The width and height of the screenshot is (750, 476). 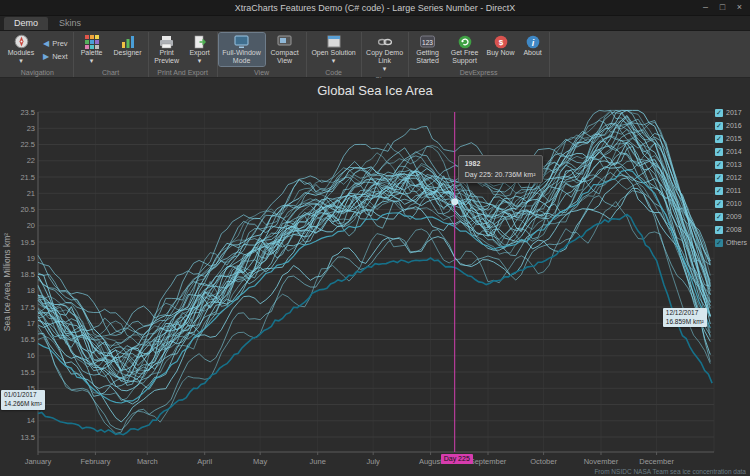 I want to click on ribbon-button-label: Next, so click(x=60, y=56).